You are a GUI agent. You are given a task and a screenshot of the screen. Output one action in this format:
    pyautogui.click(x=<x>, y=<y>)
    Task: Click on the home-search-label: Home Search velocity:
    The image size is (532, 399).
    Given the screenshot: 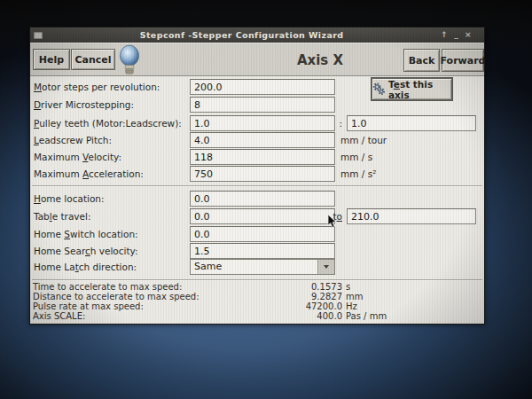 What is the action you would take?
    pyautogui.click(x=86, y=251)
    